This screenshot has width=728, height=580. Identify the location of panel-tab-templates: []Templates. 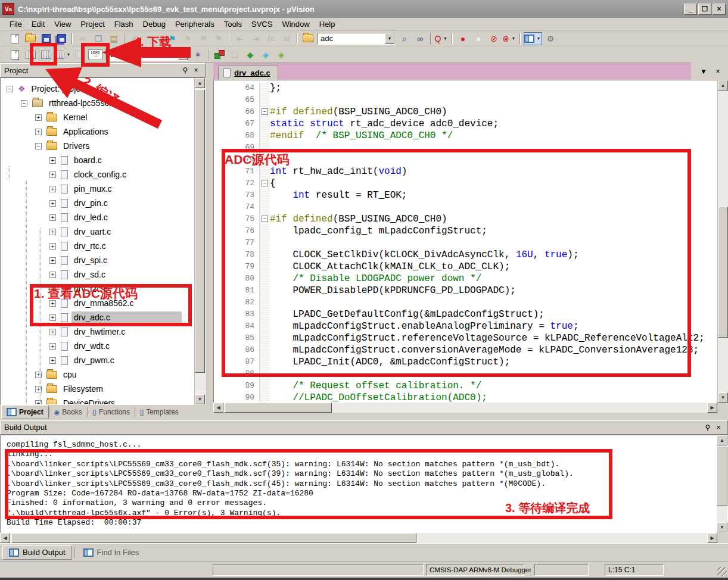
(160, 412).